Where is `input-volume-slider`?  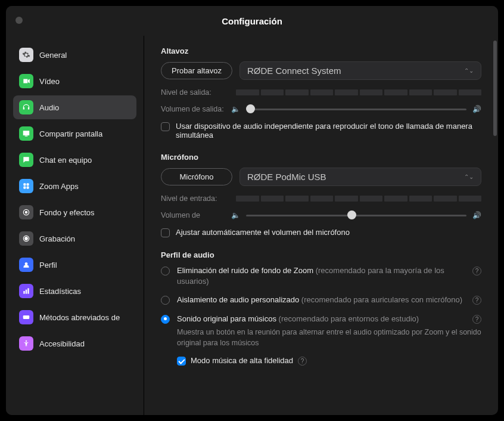 input-volume-slider is located at coordinates (356, 215).